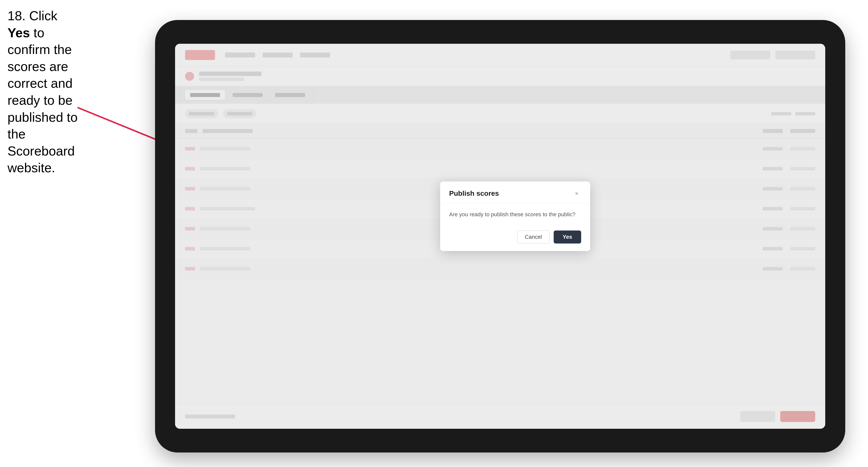 This screenshot has height=467, width=868. I want to click on dialog-footer: Cancel Yes, so click(515, 238).